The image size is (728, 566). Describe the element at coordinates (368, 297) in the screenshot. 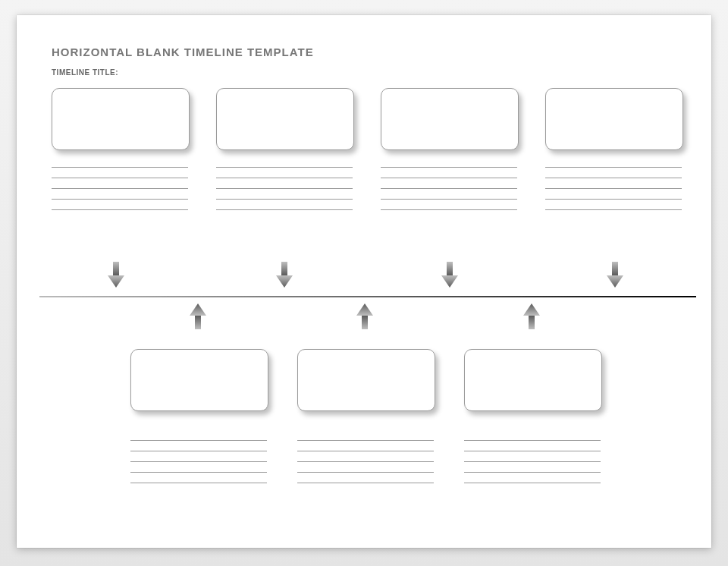

I see `timeline-axis` at that location.